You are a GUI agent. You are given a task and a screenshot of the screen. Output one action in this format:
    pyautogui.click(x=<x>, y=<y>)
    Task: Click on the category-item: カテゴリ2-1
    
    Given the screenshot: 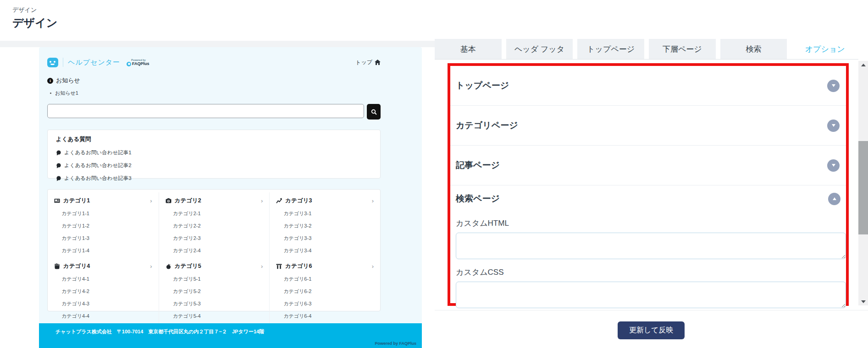 What is the action you would take?
    pyautogui.click(x=218, y=213)
    